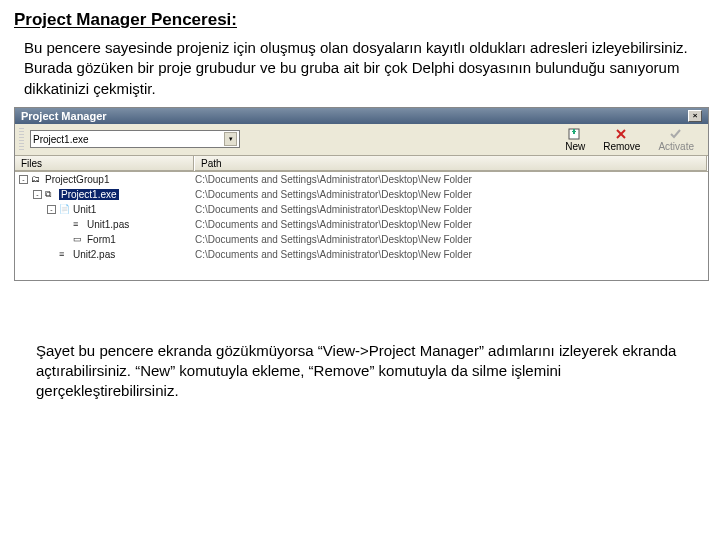 This screenshot has height=540, width=720. I want to click on tree-item-label: Unit1, so click(84, 210).